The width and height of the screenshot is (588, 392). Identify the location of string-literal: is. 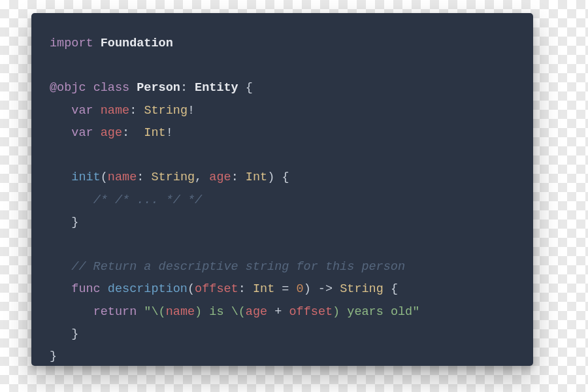
(216, 312).